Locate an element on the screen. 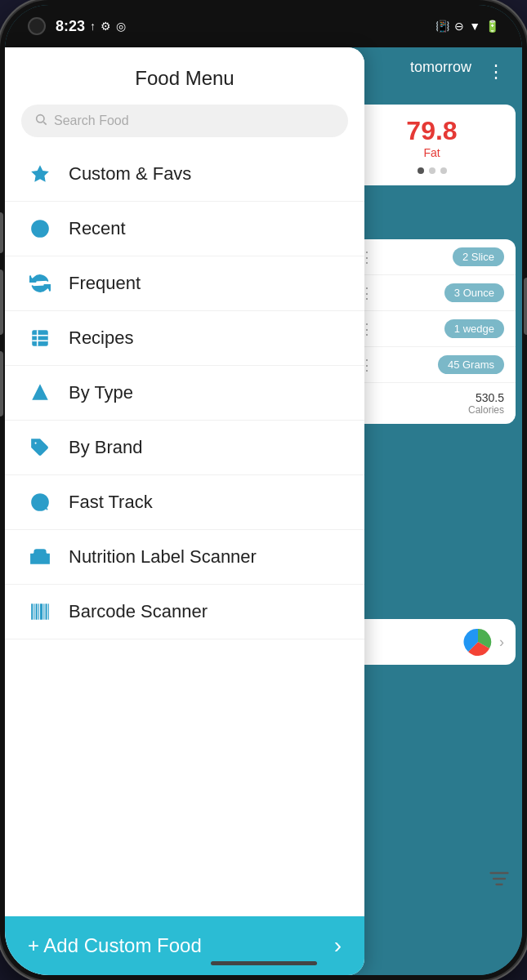 The width and height of the screenshot is (527, 980). bg-food-row-4: ⋮ 45 Grams is located at coordinates (431, 365).